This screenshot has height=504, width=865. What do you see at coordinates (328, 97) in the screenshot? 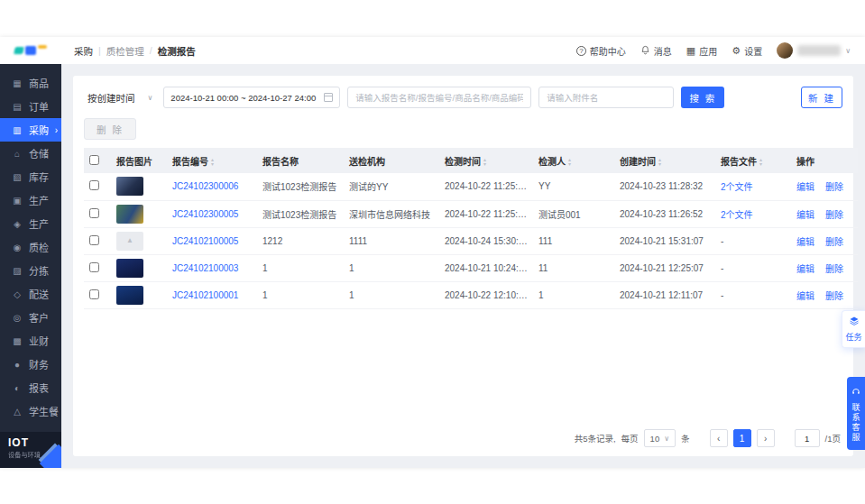
I see `calendar-icon` at bounding box center [328, 97].